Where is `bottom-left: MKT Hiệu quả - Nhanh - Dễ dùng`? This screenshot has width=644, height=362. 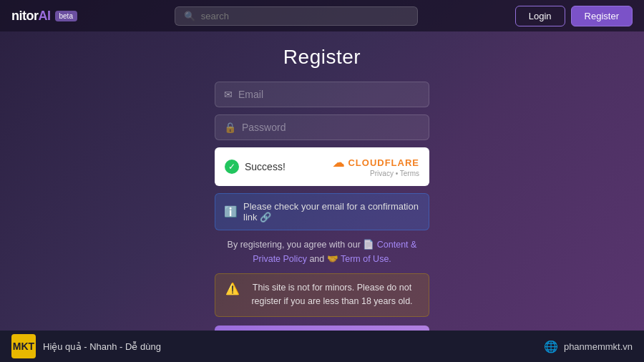
bottom-left: MKT Hiệu quả - Nhanh - Dễ dùng is located at coordinates (86, 346).